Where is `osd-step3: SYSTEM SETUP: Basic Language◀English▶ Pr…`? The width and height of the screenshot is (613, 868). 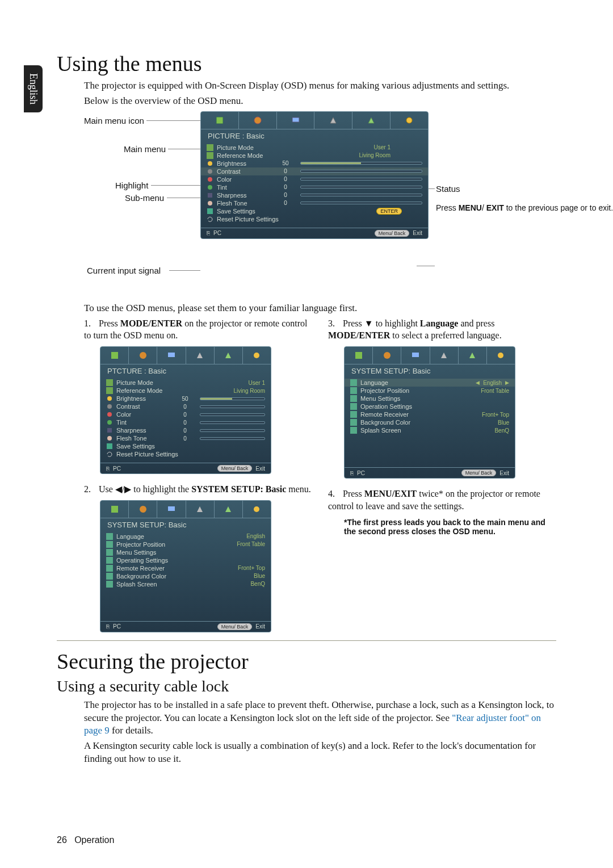
osd-step3: SYSTEM SETUP: Basic Language◀English▶ Pr… is located at coordinates (430, 412).